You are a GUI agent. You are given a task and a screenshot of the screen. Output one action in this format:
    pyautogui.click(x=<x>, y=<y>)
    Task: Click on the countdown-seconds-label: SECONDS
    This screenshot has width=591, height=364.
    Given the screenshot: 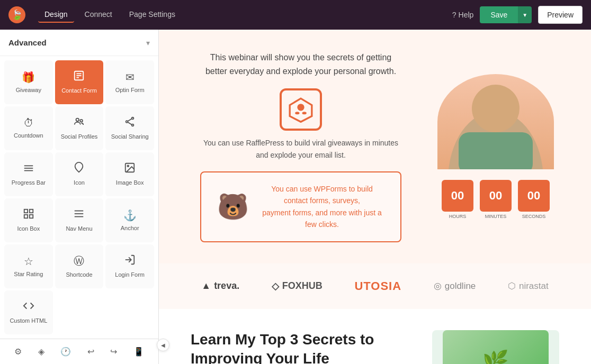 What is the action you would take?
    pyautogui.click(x=534, y=216)
    